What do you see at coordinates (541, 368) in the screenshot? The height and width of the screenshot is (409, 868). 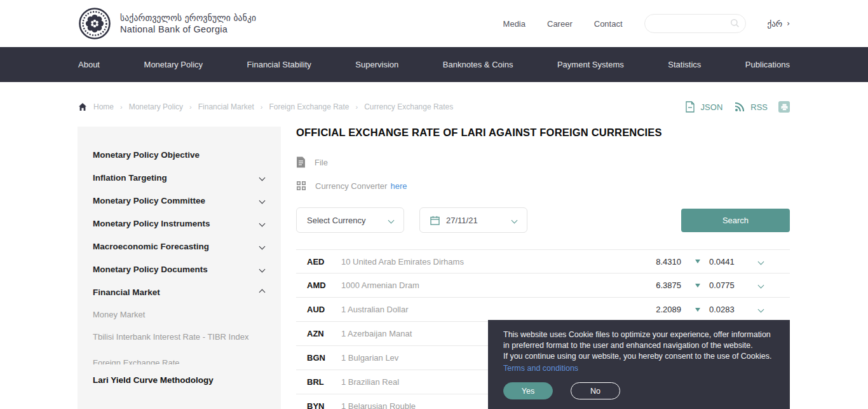 I see `terms-and-conditions-link: Terms and conditions` at bounding box center [541, 368].